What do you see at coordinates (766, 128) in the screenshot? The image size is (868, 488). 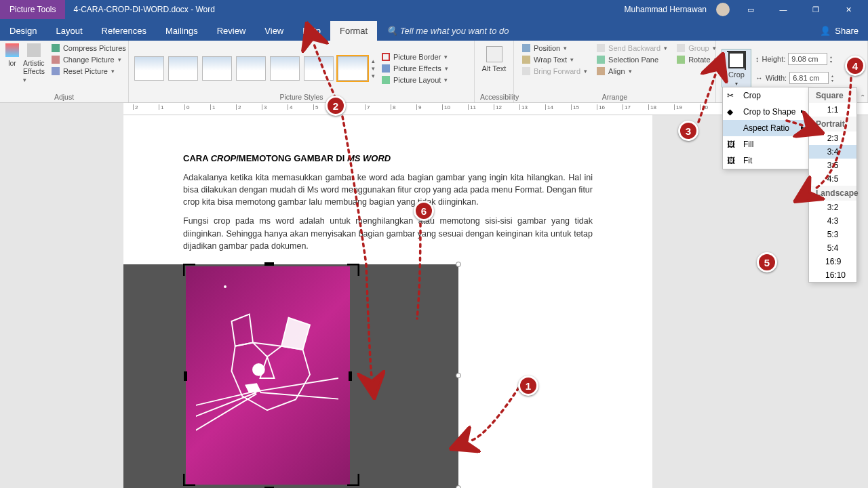 I see `crop-dropdown: ✂Crop ◆Crop to Shape Aspect Ratio 🖼Fill …` at bounding box center [766, 128].